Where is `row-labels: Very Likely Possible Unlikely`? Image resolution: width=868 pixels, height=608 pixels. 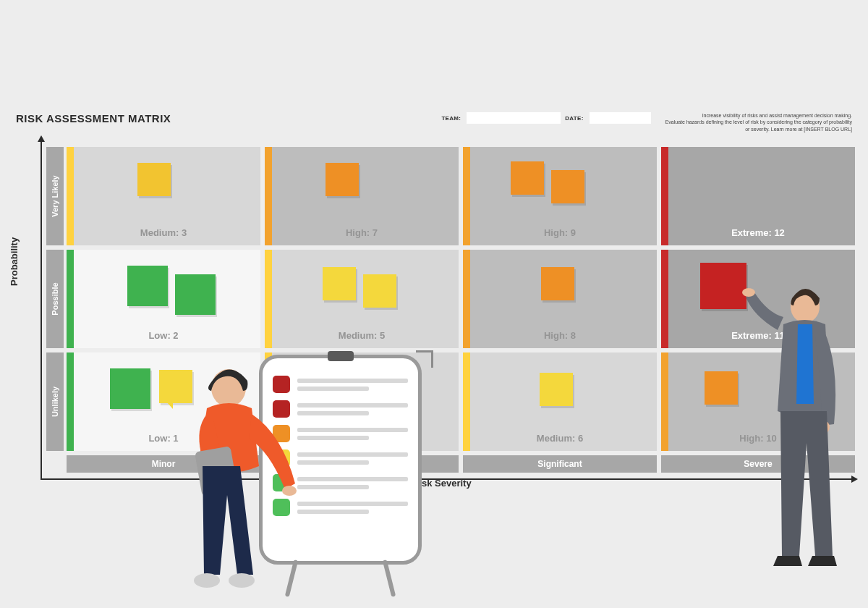 row-labels: Very Likely Possible Unlikely is located at coordinates (55, 299).